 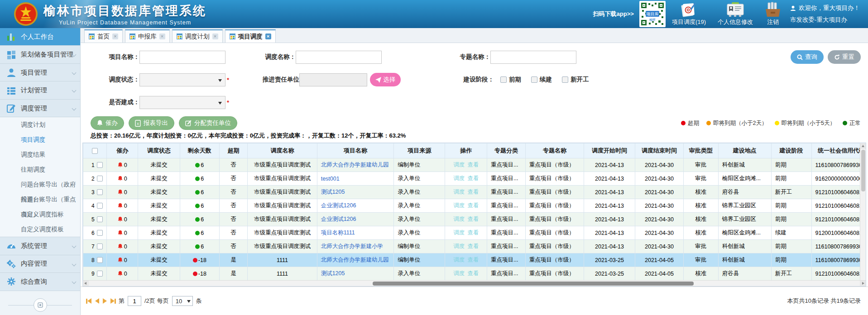 What do you see at coordinates (40, 72) in the screenshot?
I see `sidebar-item-project-mgmt: 项目管理` at bounding box center [40, 72].